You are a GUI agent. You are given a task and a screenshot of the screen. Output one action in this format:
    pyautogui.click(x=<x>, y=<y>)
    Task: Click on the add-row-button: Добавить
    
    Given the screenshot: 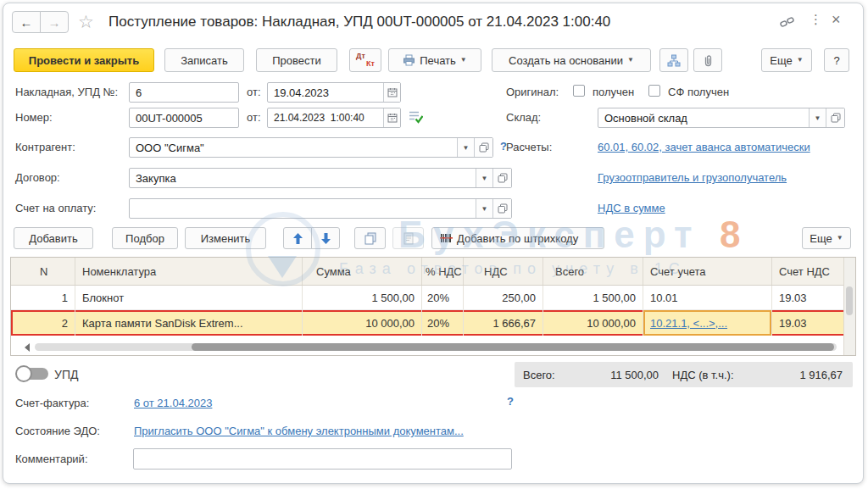 What is the action you would take?
    pyautogui.click(x=53, y=238)
    